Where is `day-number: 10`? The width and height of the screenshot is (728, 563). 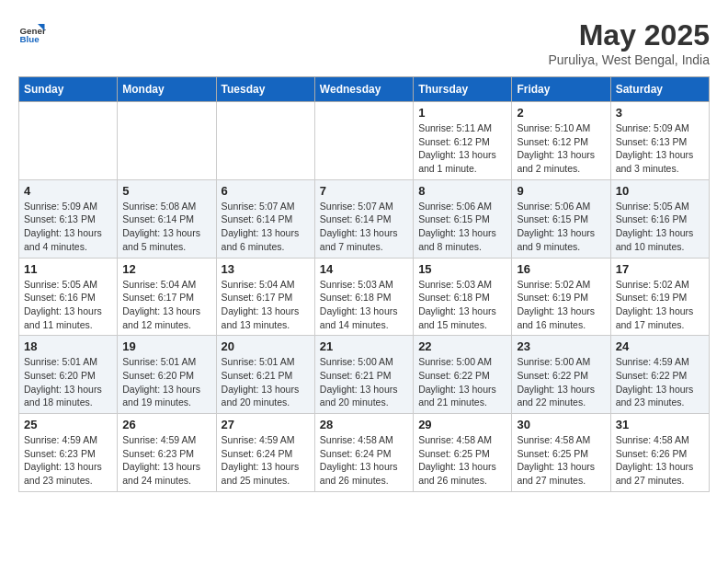
day-number: 10 is located at coordinates (660, 191).